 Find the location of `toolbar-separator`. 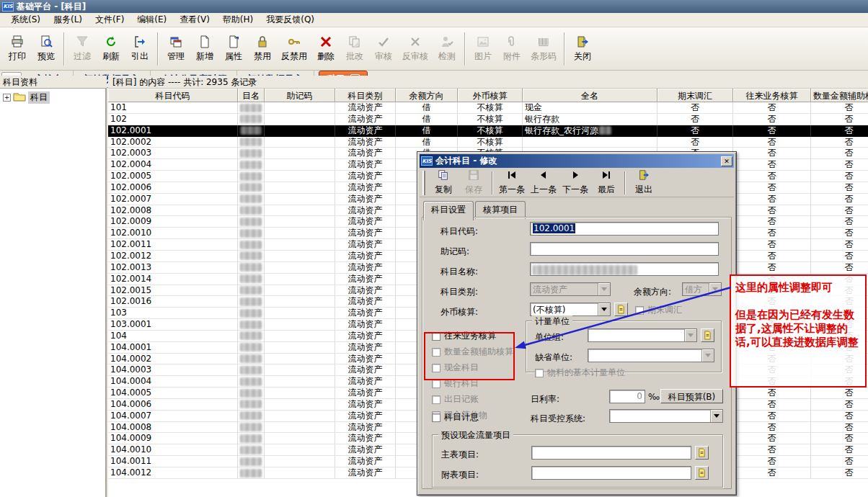

toolbar-separator is located at coordinates (158, 49).